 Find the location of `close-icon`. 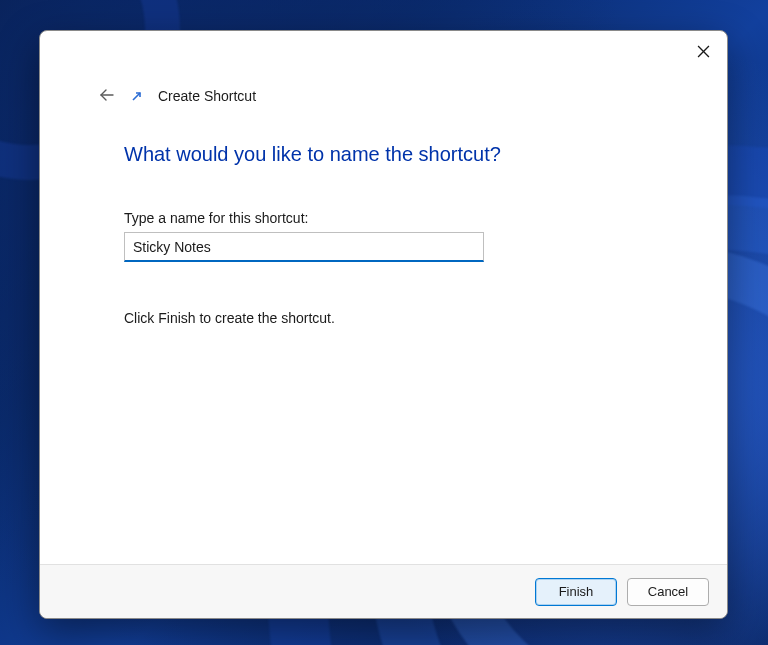

close-icon is located at coordinates (704, 53).